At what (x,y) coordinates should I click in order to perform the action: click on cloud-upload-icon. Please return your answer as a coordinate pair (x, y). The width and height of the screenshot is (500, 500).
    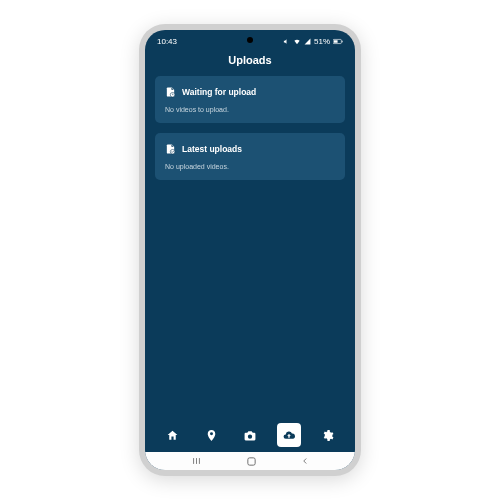
    Looking at the image, I should click on (289, 436).